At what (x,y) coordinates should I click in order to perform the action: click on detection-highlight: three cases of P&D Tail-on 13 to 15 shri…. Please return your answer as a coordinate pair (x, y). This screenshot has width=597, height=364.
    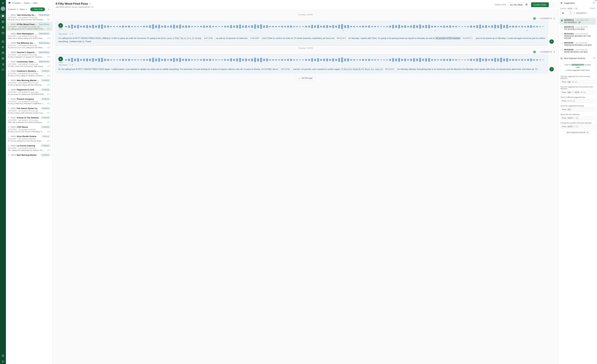
    Looking at the image, I should click on (181, 38).